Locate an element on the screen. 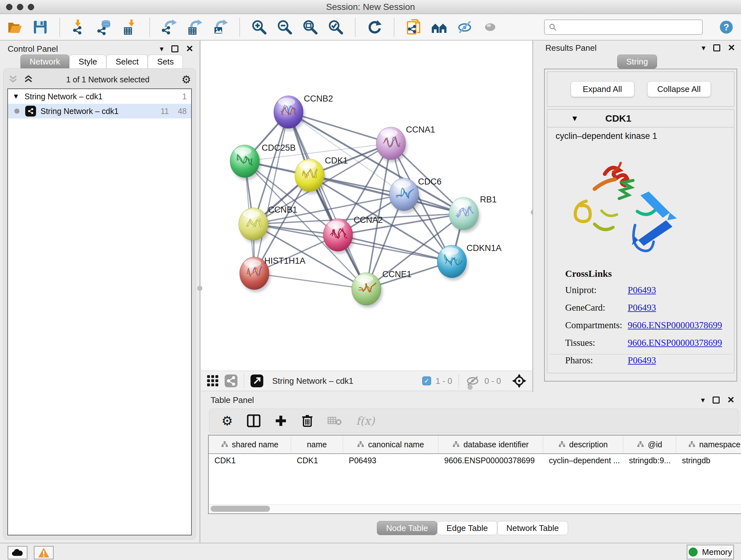  tab-select: Select is located at coordinates (127, 62).